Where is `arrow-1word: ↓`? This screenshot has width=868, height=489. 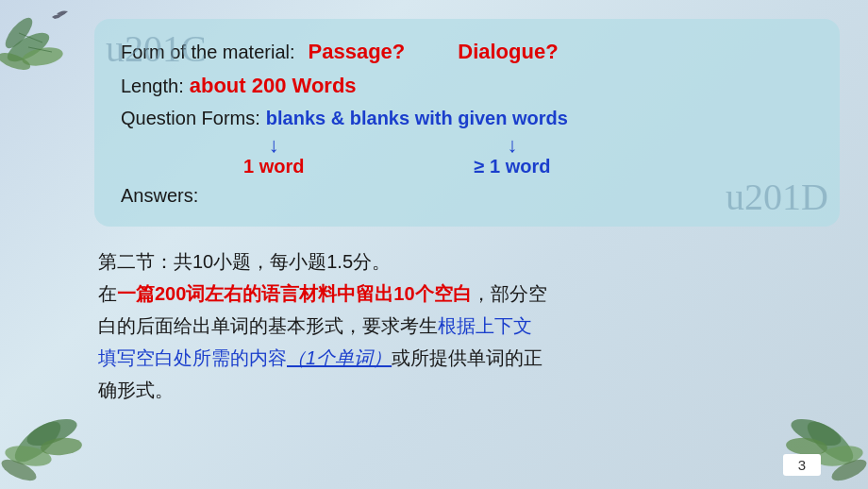
arrow-1word: ↓ is located at coordinates (274, 145).